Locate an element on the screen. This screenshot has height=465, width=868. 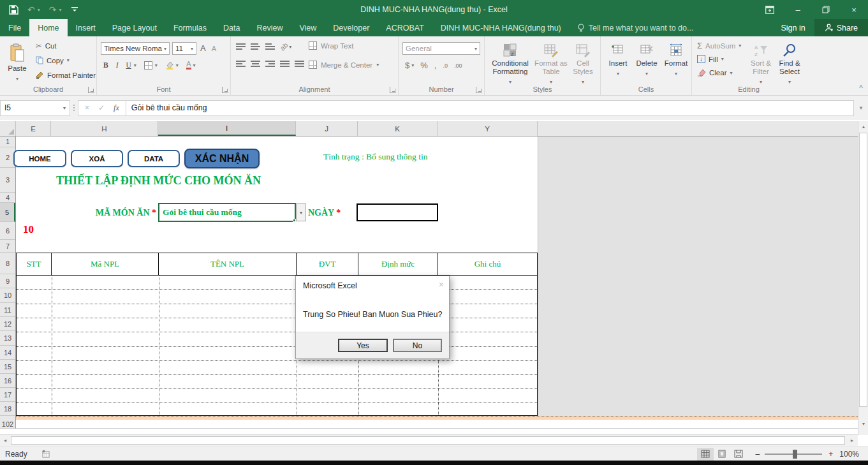
decrease-indent-icon is located at coordinates (284, 64).